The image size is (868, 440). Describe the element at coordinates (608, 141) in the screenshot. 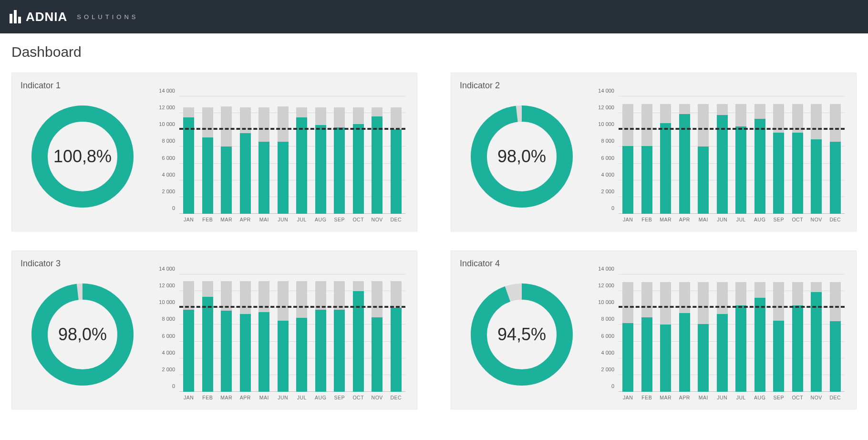

I see `y-tick: 8 000` at that location.